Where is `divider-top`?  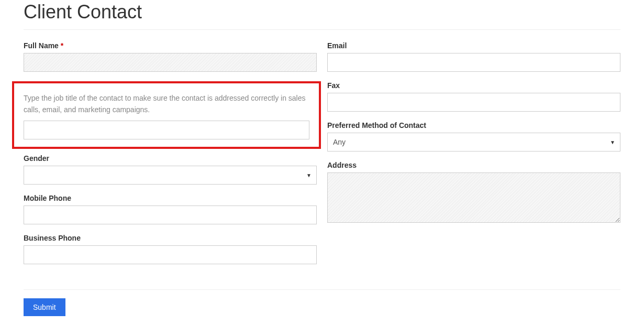 divider-top is located at coordinates (322, 29).